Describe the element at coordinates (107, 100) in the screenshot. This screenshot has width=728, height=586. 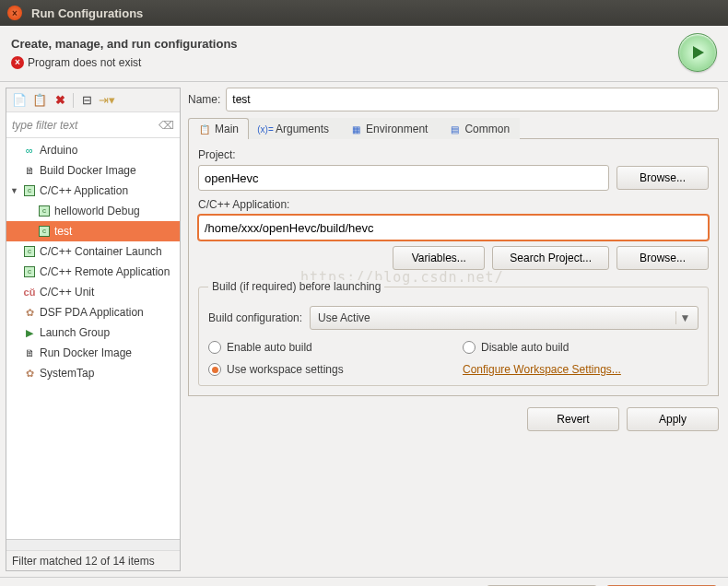
I see `filter-menu-button: ⇥▾` at that location.